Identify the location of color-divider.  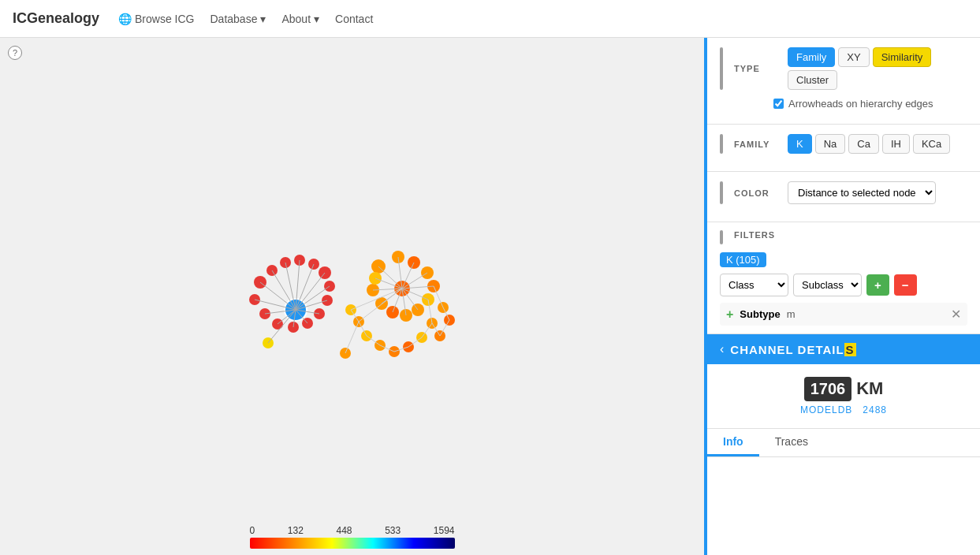
(721, 192).